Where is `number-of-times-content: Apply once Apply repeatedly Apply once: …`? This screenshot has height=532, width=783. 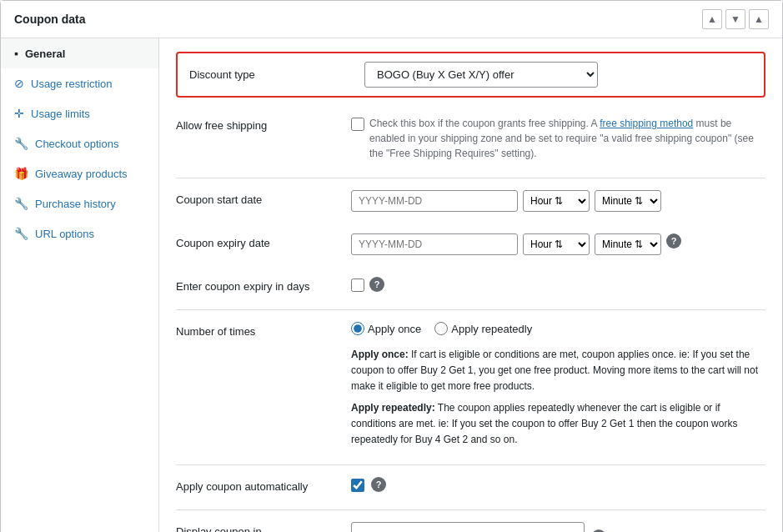 number-of-times-content: Apply once Apply repeatedly Apply once: … is located at coordinates (559, 385).